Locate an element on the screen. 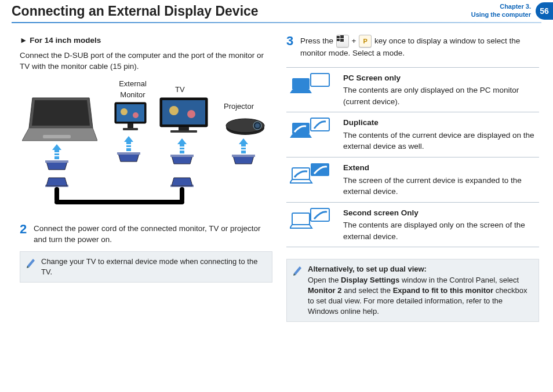  pc-only-icon is located at coordinates (311, 86).